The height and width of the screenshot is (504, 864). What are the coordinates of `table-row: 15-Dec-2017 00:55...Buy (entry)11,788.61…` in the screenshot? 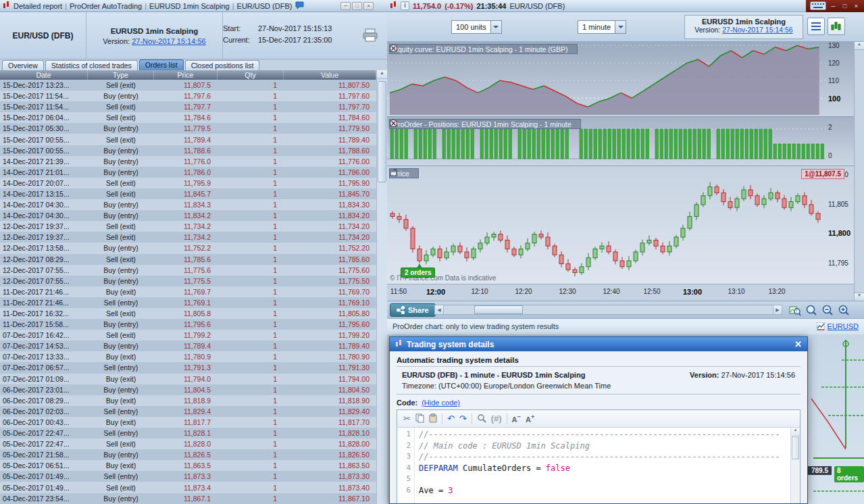 It's located at (188, 151).